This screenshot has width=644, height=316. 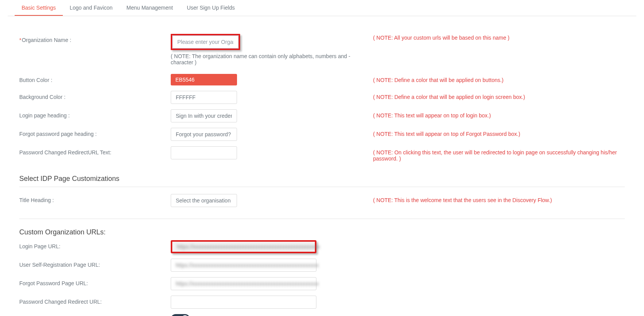 What do you see at coordinates (499, 79) in the screenshot?
I see `button-color-note: ( NOTE: Define a color that will be appl…` at bounding box center [499, 79].